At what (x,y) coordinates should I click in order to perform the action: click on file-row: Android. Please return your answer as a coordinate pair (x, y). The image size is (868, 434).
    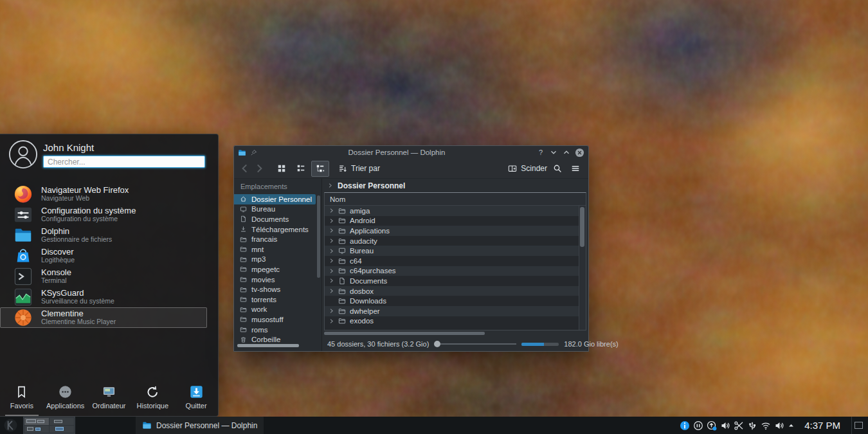
    Looking at the image, I should click on (451, 221).